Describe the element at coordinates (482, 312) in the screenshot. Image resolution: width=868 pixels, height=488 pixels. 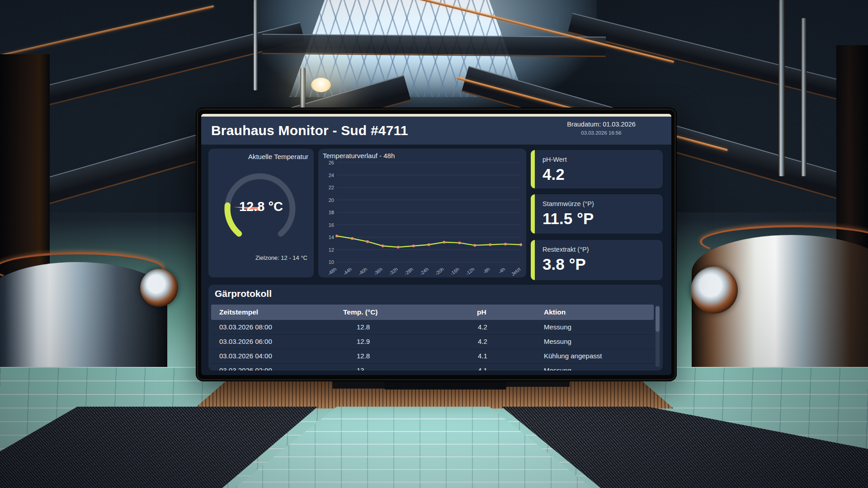
I see `column-header-ph: pH` at that location.